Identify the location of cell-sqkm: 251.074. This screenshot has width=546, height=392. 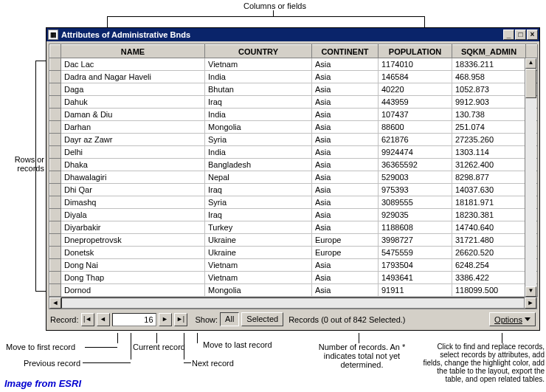
(489, 127).